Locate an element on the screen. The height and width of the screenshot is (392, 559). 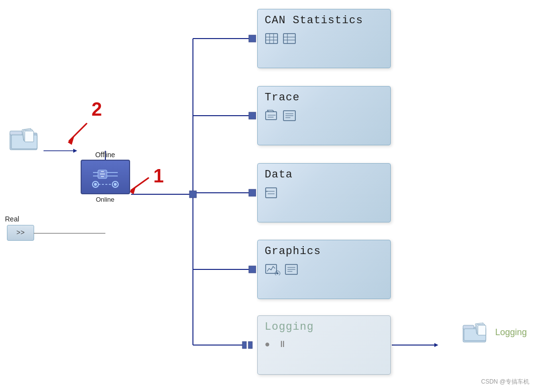
module-title-logging: Logging is located at coordinates (324, 327).